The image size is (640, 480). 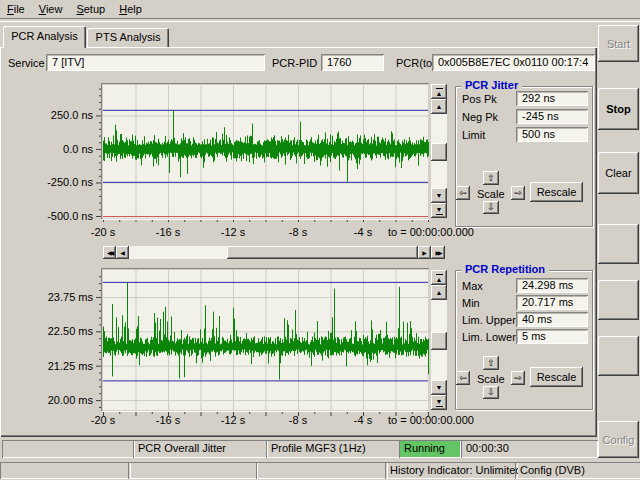 I want to click on lim-upper-label: Lim. Upper, so click(x=489, y=320).